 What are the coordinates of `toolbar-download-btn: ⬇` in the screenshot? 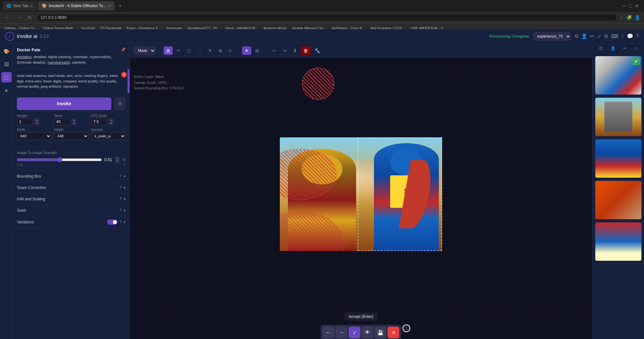 It's located at (295, 51).